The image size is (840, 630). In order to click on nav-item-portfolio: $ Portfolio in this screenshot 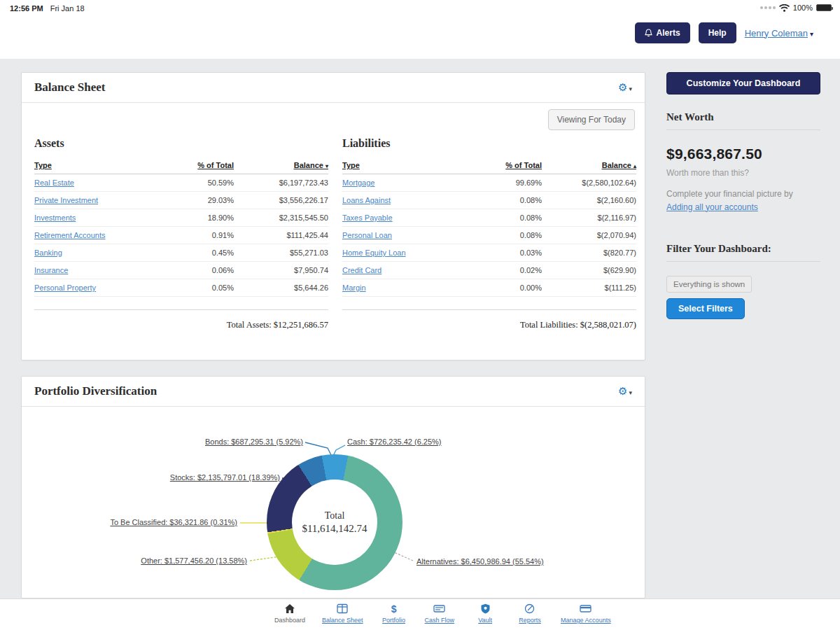, I will do `click(394, 613)`.